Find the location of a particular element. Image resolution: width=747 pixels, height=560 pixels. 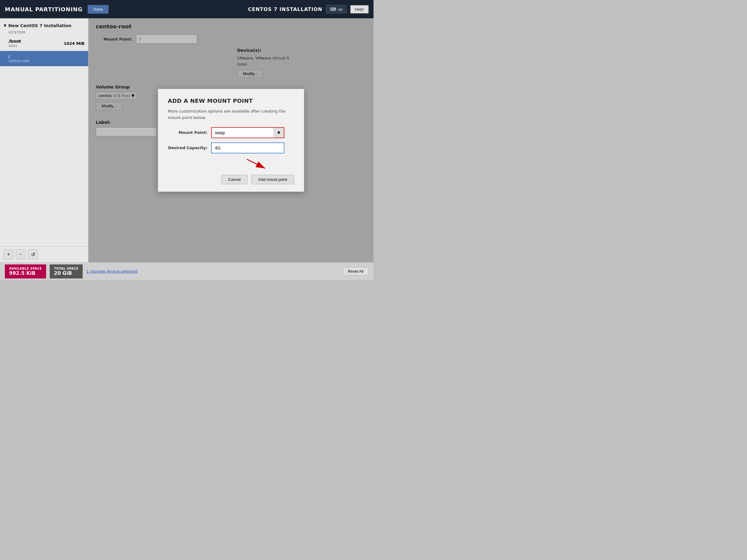

add-mount-point-button: Add mount point is located at coordinates (273, 180).